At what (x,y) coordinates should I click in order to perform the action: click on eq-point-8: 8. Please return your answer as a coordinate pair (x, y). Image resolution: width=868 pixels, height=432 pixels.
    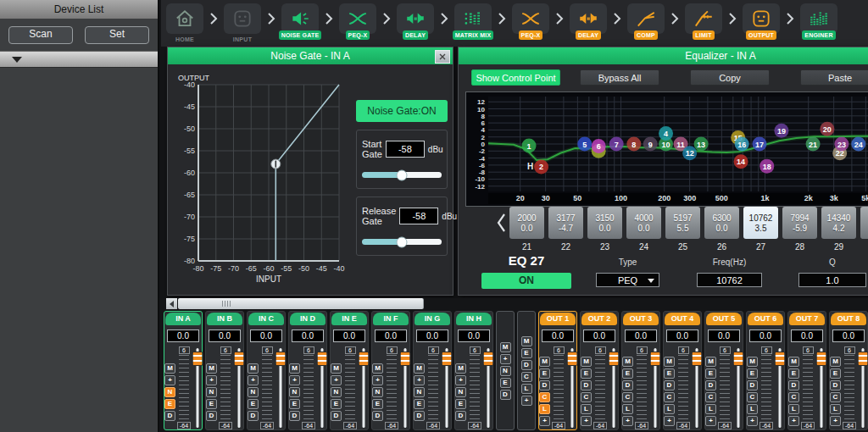
    Looking at the image, I should click on (634, 144).